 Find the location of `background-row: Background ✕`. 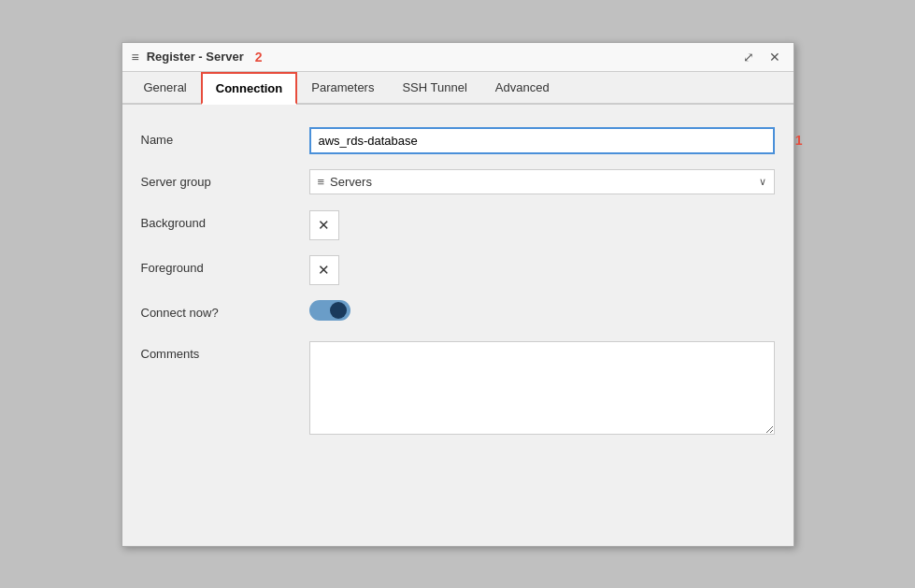

background-row: Background ✕ is located at coordinates (458, 225).